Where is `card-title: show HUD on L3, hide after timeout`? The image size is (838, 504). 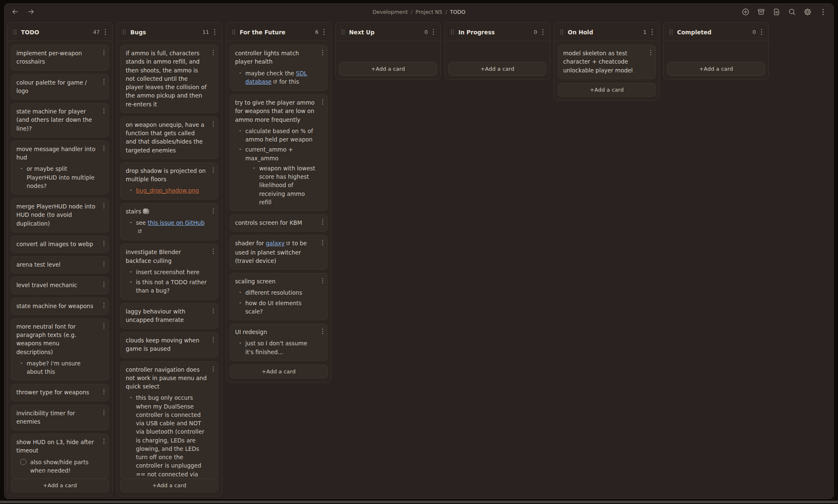 card-title: show HUD on L3, hide after timeout is located at coordinates (57, 446).